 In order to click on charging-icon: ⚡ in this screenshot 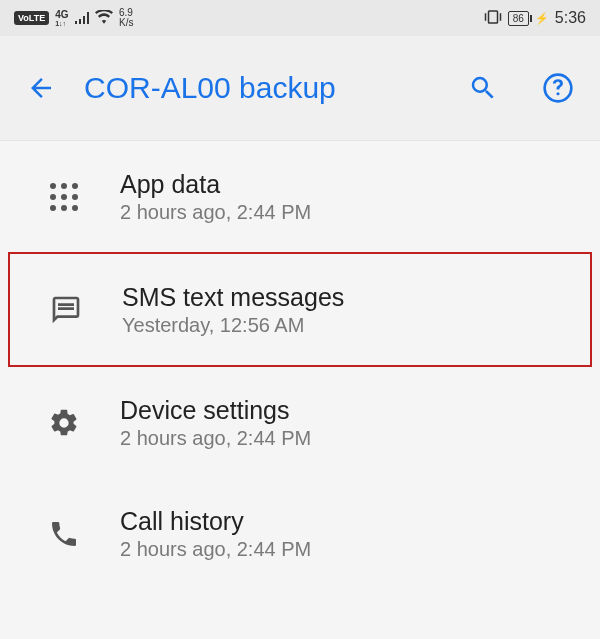, I will do `click(542, 18)`.